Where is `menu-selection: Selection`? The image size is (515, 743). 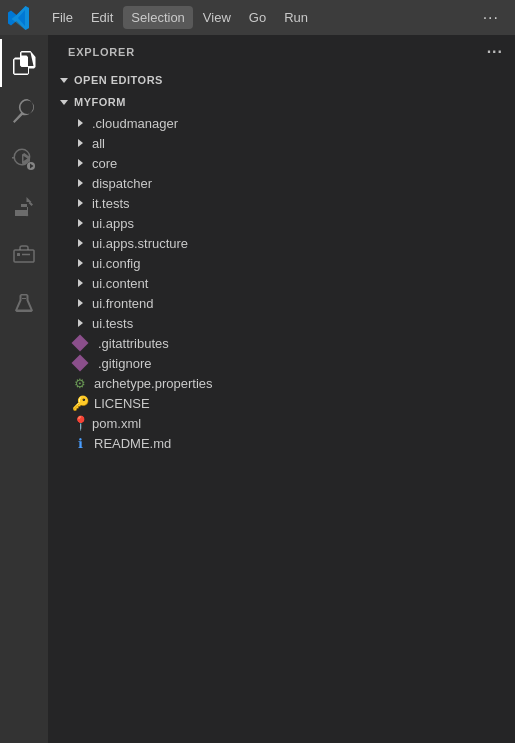
menu-selection: Selection is located at coordinates (158, 18).